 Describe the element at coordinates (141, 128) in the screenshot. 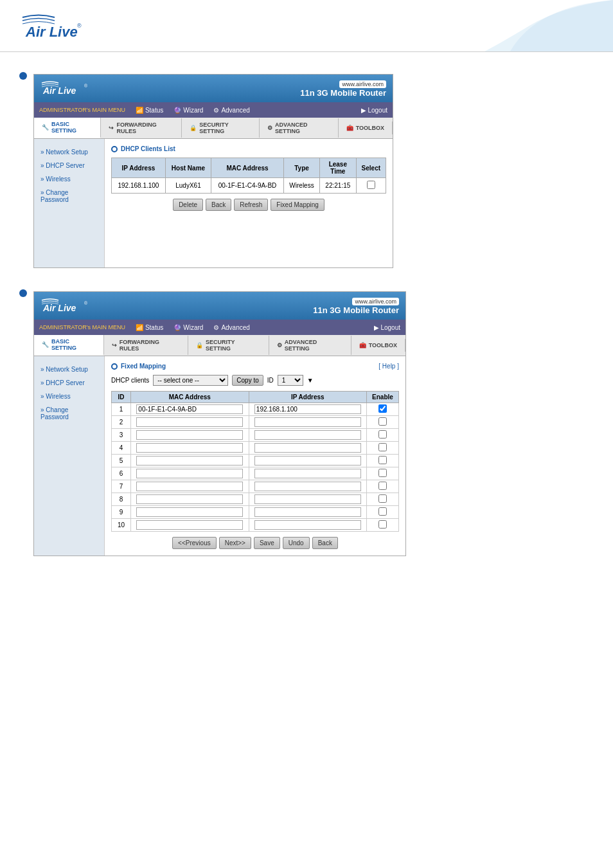

I see `tab-forwarding-1: ↪ FORWARDING RULES` at that location.